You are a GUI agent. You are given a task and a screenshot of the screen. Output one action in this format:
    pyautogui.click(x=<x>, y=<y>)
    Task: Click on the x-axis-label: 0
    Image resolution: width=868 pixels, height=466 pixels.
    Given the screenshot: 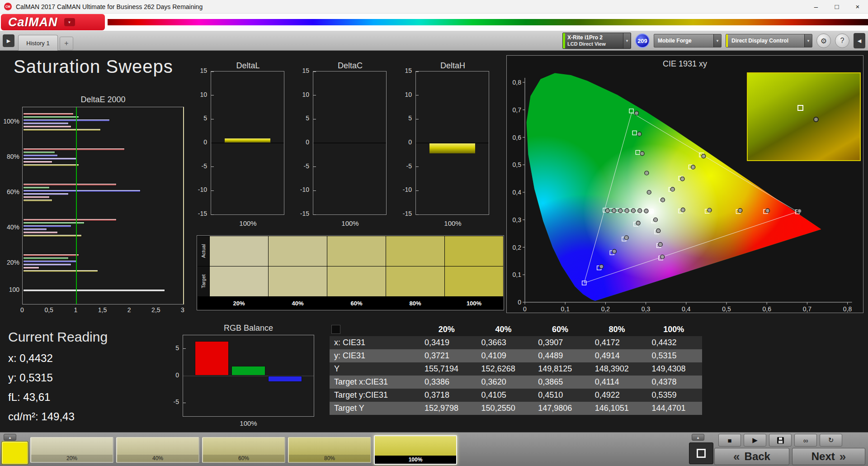 What is the action you would take?
    pyautogui.click(x=22, y=310)
    